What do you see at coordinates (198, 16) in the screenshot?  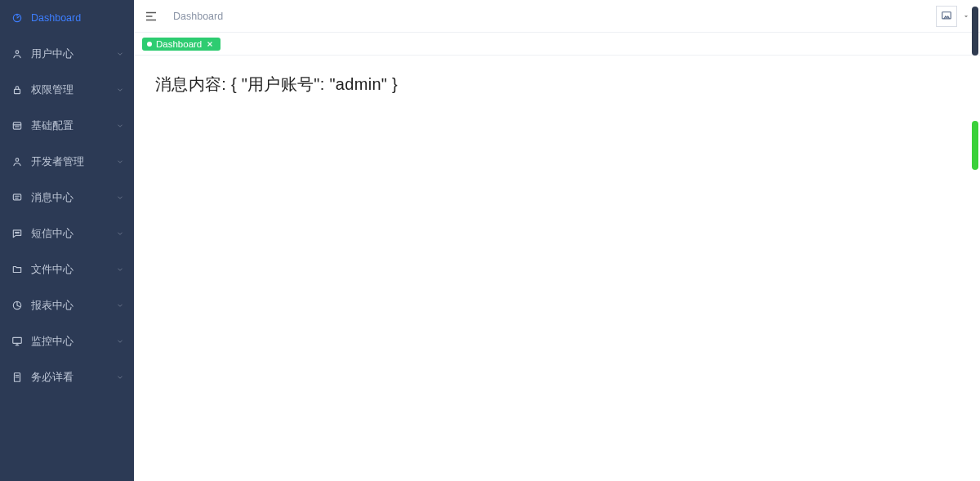 I see `breadcrumb: Dashboard` at bounding box center [198, 16].